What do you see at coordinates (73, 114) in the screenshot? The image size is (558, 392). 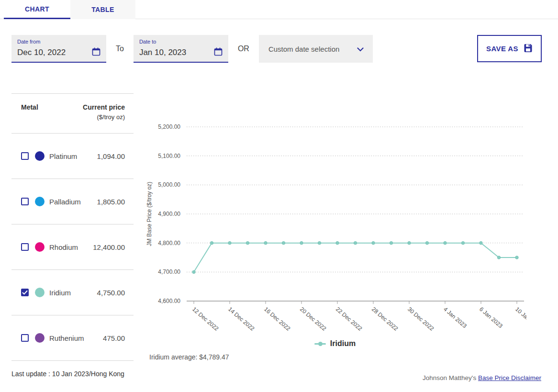 I see `metals-header: Metal Current price ($/troy oz)` at bounding box center [73, 114].